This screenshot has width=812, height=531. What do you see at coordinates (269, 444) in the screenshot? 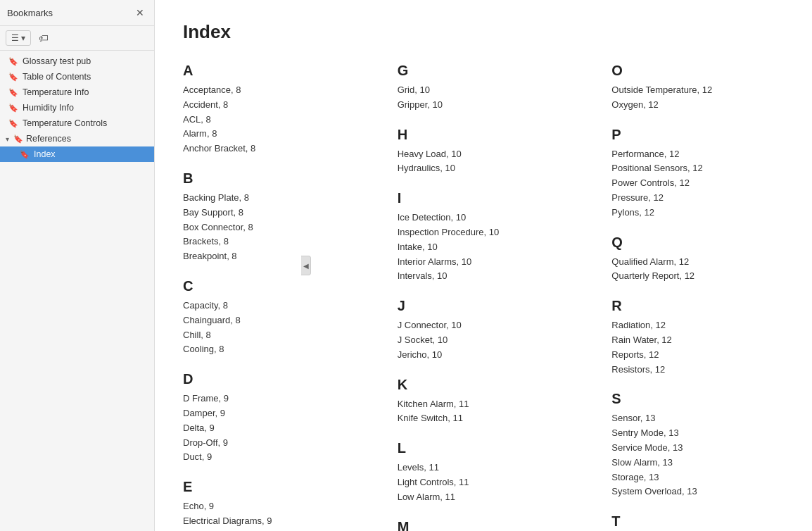
I see `index-entry: Drop-Off, 9` at bounding box center [269, 444].